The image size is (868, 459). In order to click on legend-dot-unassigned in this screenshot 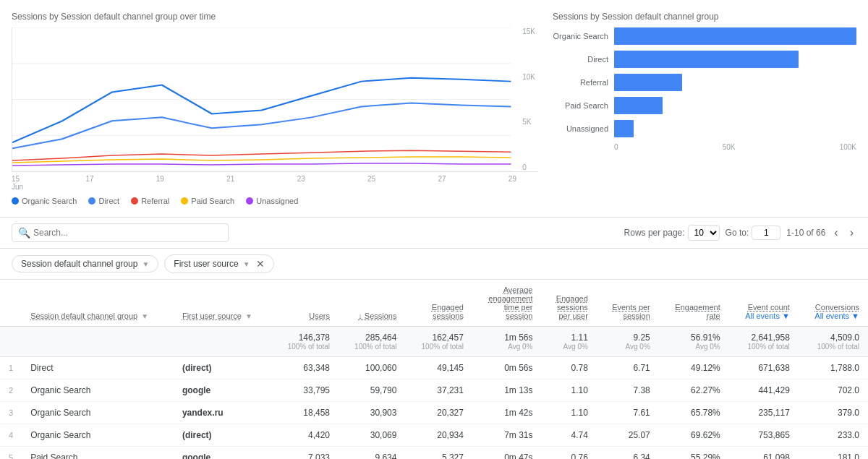, I will do `click(250, 201)`.